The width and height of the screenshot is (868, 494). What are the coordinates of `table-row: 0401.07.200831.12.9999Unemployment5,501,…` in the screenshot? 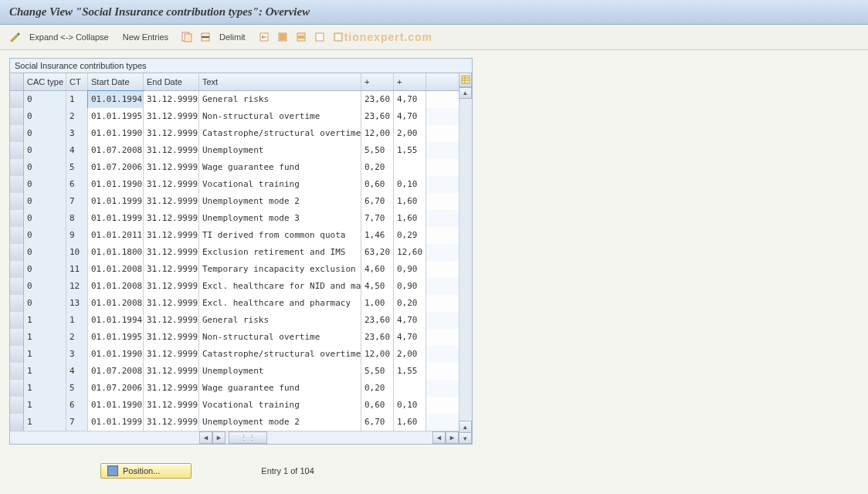 It's located at (235, 151).